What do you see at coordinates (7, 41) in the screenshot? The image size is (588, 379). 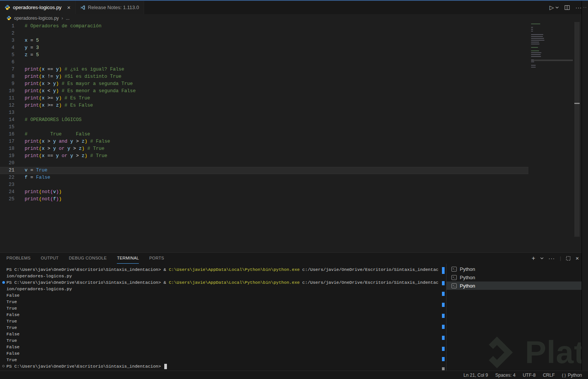 I see `line-number: 3` at bounding box center [7, 41].